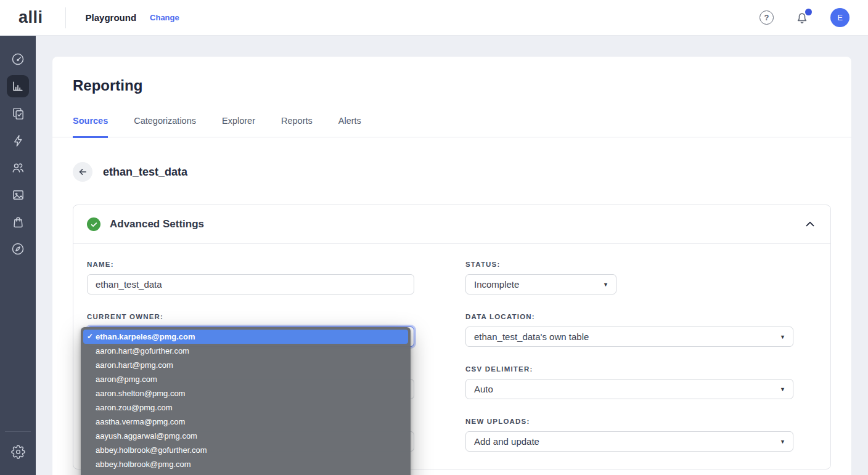  What do you see at coordinates (94, 224) in the screenshot?
I see `check-circle-icon` at bounding box center [94, 224].